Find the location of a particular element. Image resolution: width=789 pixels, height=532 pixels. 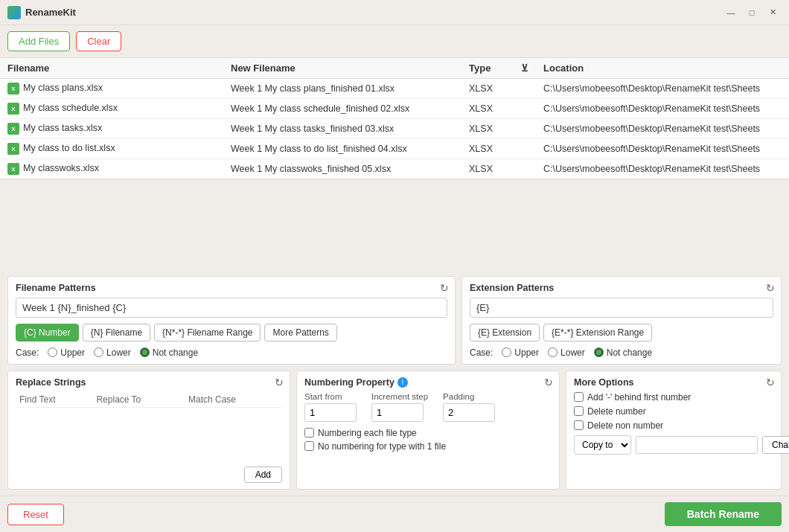

numbering-each-file-type-label: Numbering each file type is located at coordinates (368, 433).